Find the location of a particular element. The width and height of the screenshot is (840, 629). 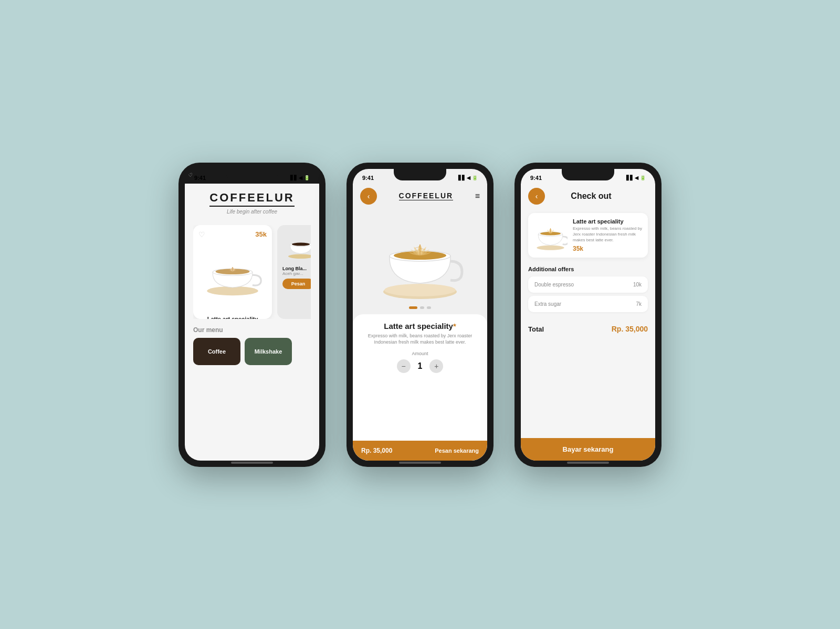

brand-section: COFFEELUR Life begin after coffee is located at coordinates (252, 201).